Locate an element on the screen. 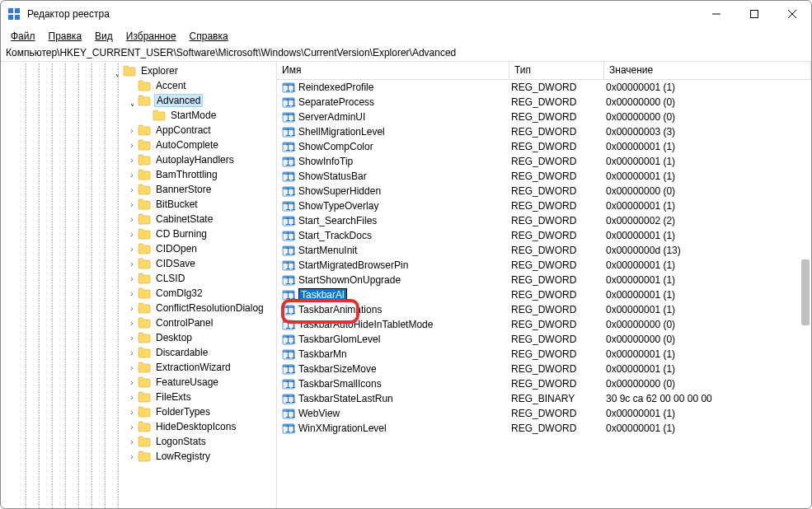 The width and height of the screenshot is (812, 509). tree-item: ›HideDesktopIcons is located at coordinates (138, 427).